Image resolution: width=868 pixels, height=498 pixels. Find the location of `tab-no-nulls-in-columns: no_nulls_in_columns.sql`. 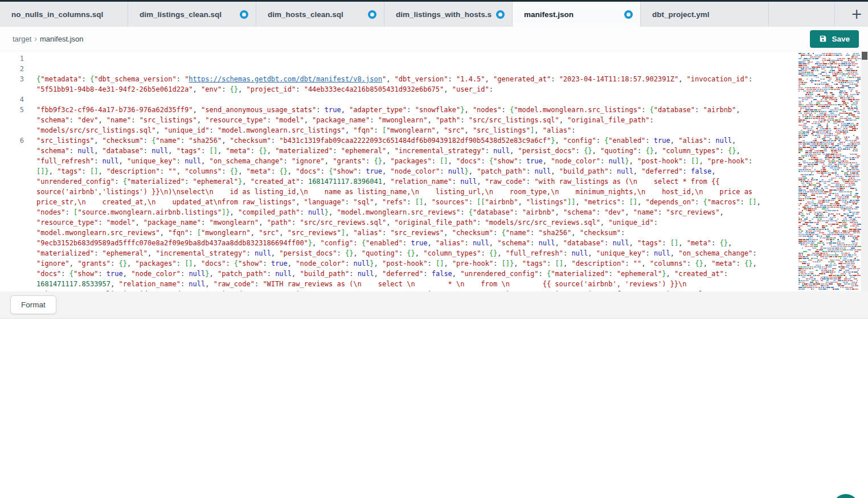

tab-no-nulls-in-columns: no_nulls_in_columns.sql is located at coordinates (64, 14).